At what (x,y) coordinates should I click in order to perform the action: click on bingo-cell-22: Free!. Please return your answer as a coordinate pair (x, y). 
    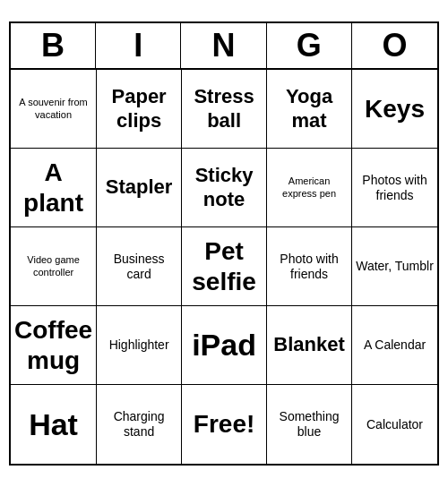
    Looking at the image, I should click on (224, 424).